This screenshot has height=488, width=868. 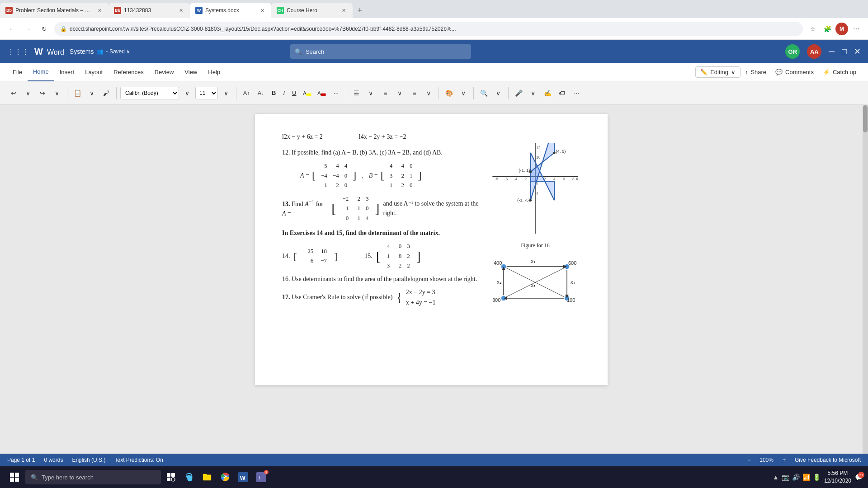 I want to click on scroll-bar, so click(x=865, y=279).